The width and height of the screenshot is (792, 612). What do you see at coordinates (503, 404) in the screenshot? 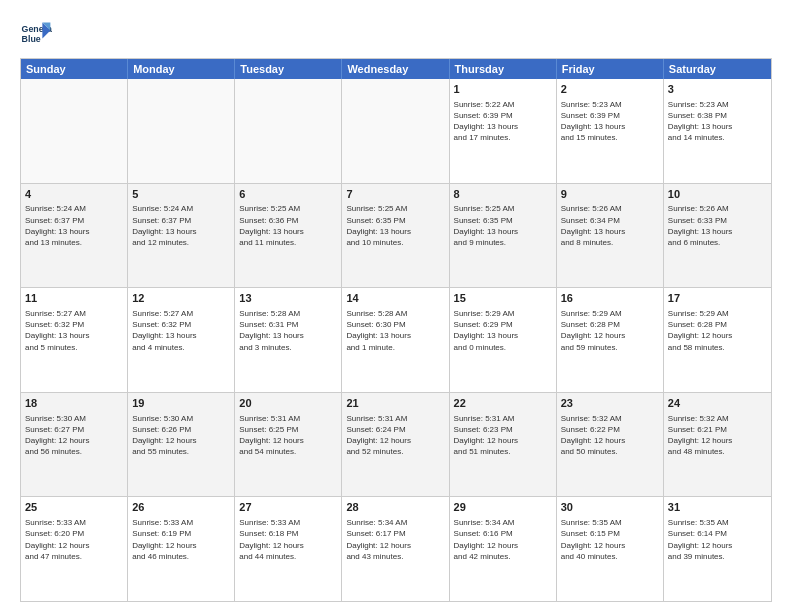
I see `day-number: 22` at bounding box center [503, 404].